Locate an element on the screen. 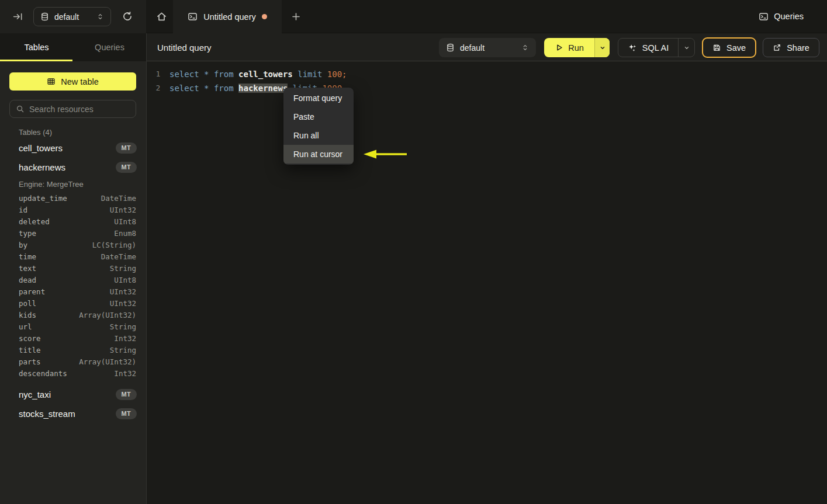  sidebar-tab-tables: Tables is located at coordinates (36, 47).